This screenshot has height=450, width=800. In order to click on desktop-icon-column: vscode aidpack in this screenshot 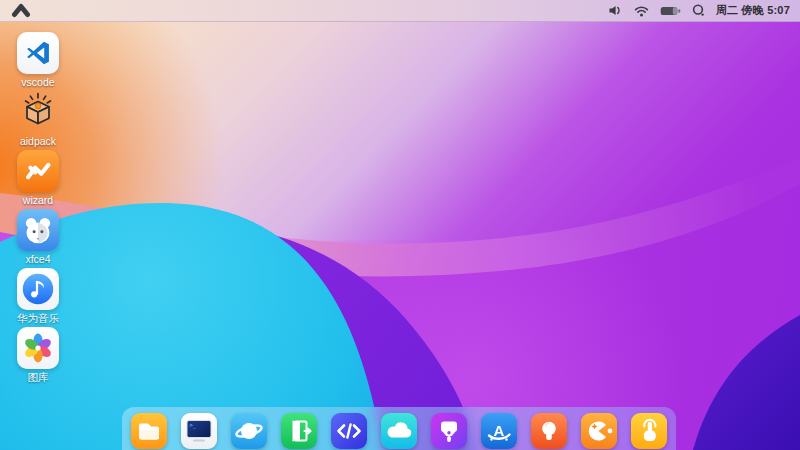, I will do `click(38, 209)`.